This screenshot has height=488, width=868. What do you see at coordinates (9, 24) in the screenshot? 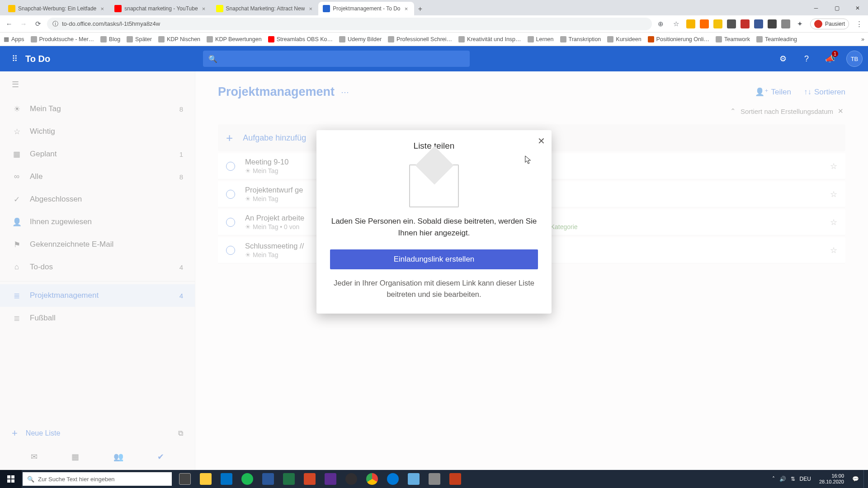
I see `back-button: ←` at bounding box center [9, 24].